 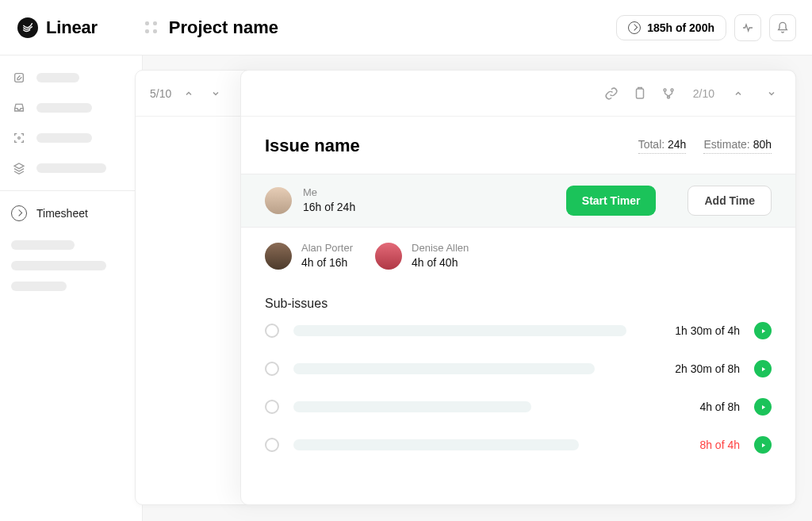 What do you see at coordinates (704, 94) in the screenshot?
I see `issue-pager: 2/10` at bounding box center [704, 94].